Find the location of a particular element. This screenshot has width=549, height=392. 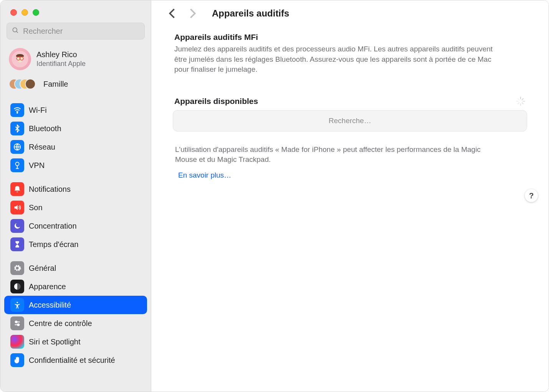

hand-icon is located at coordinates (17, 360).